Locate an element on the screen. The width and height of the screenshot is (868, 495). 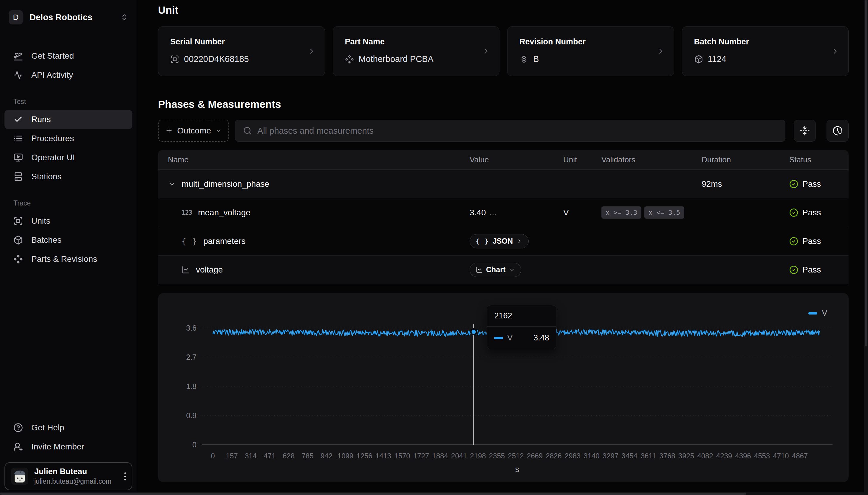
sidebar-item-get-started: Get Started is located at coordinates (68, 56).